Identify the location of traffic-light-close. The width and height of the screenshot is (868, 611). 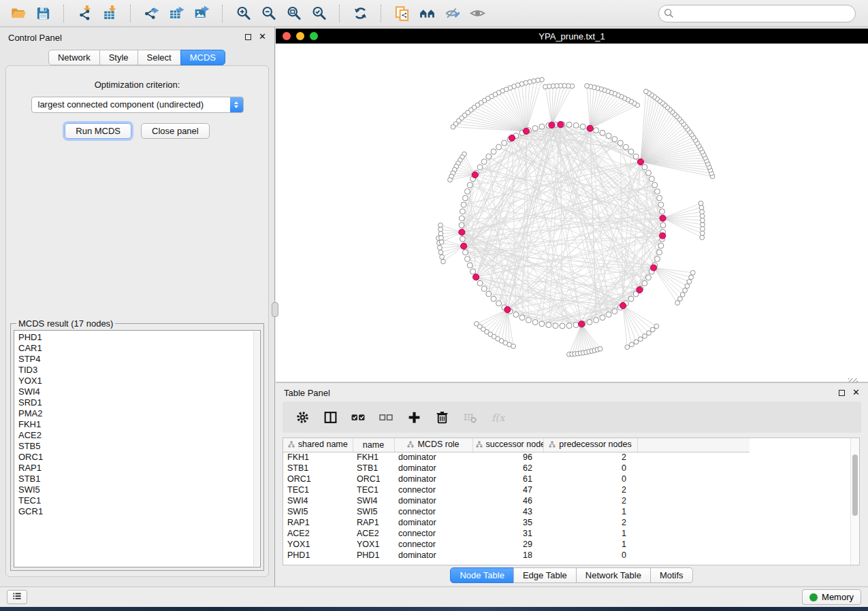
(287, 36).